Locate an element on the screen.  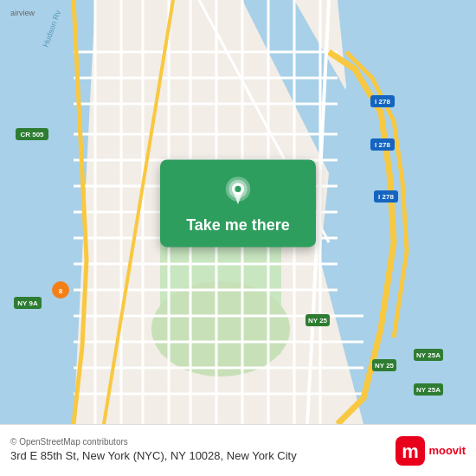
svg-text: NY 9A is located at coordinates (28, 303).